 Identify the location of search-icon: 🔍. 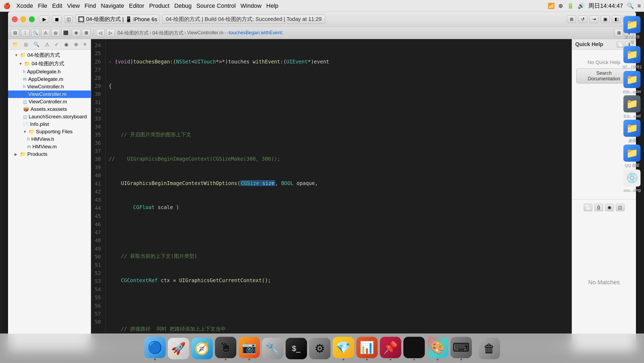
(630, 6).